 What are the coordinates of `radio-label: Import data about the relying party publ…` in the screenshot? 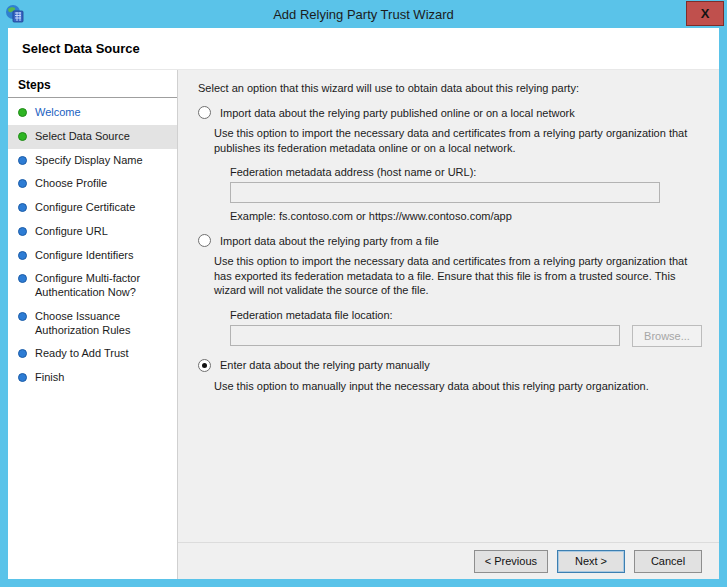 It's located at (398, 113).